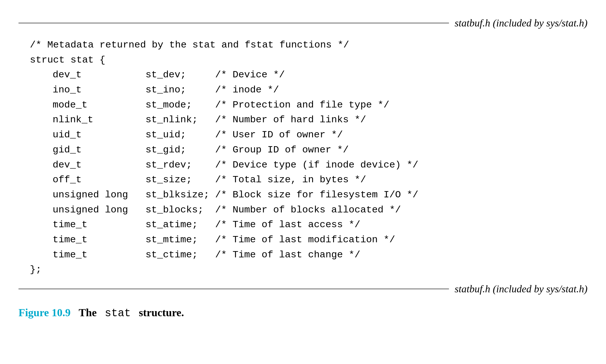 This screenshot has width=606, height=364. What do you see at coordinates (44, 313) in the screenshot?
I see `figure-label: Figure 10.9` at bounding box center [44, 313].